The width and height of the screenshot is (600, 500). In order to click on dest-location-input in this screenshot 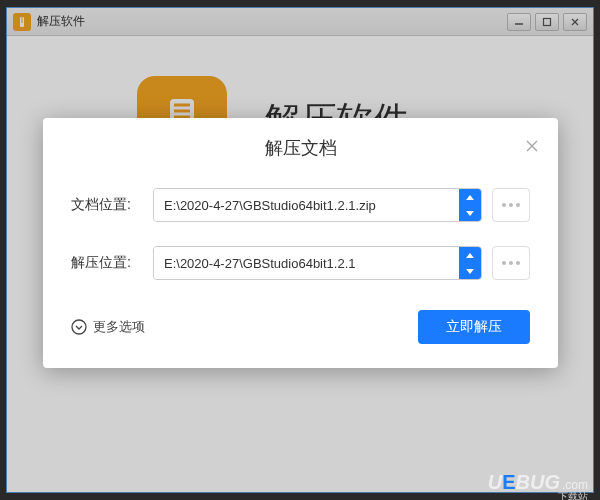, I will do `click(306, 263)`.